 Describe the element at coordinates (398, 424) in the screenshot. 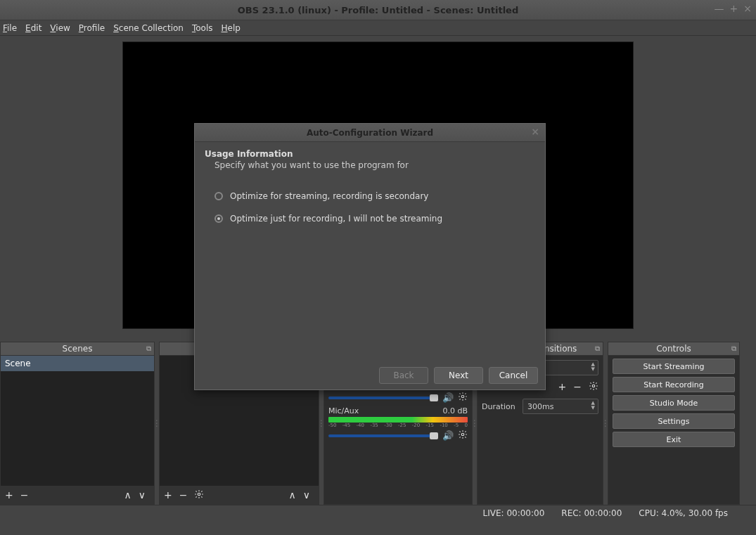

I see `mixer-channel: Mic/Aux 0.0 dB -50-45-40-35-30-25-20-15-…` at that location.